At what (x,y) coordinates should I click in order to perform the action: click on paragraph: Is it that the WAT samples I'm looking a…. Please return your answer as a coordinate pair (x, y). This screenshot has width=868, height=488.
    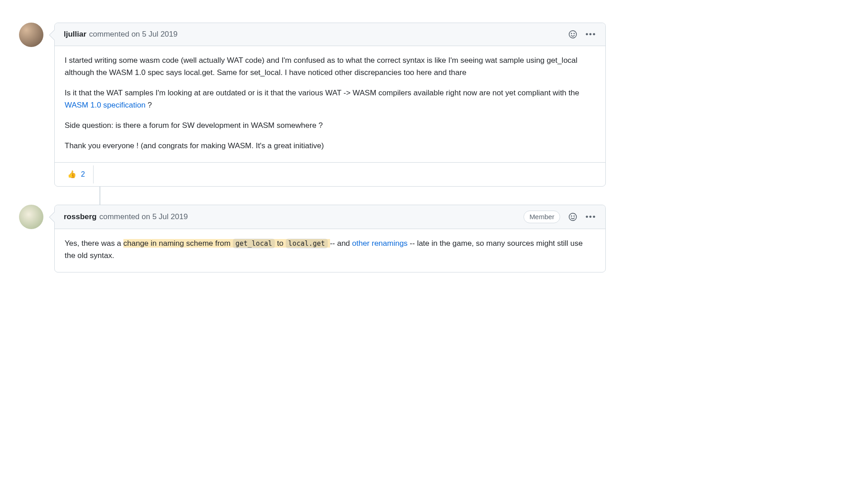
    Looking at the image, I should click on (330, 99).